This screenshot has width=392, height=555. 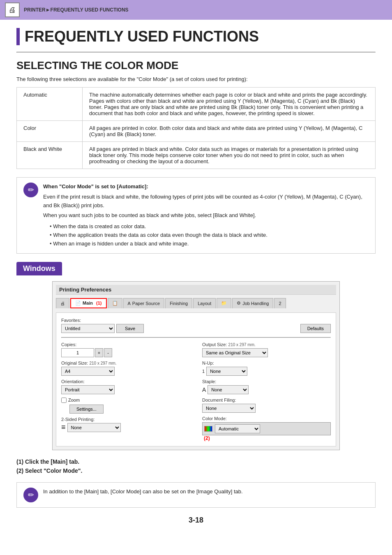 I want to click on bottom-note-body: In addition to the [Main] tab, [Color Mo…, so click(x=143, y=492).